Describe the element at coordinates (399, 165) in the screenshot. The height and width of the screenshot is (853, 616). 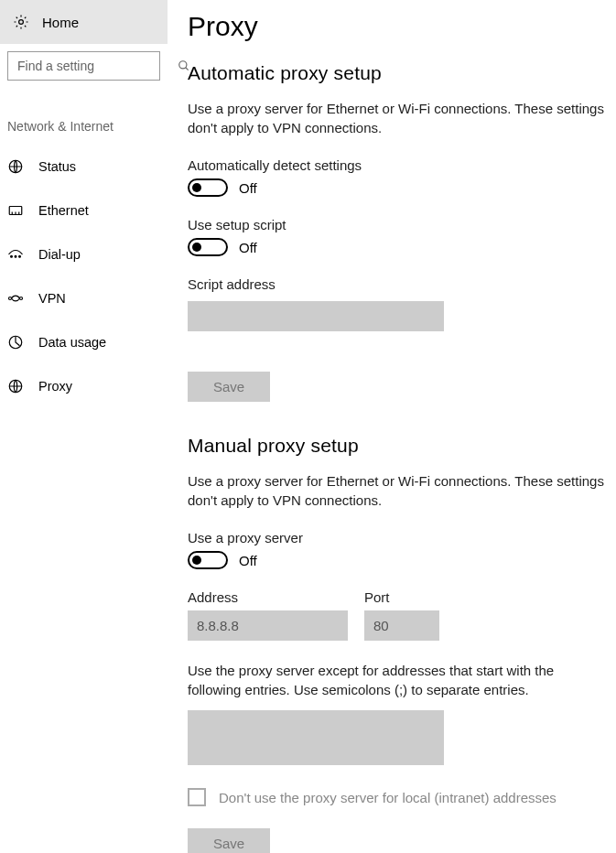
I see `auto-detect-label: Automatically detect settings` at that location.